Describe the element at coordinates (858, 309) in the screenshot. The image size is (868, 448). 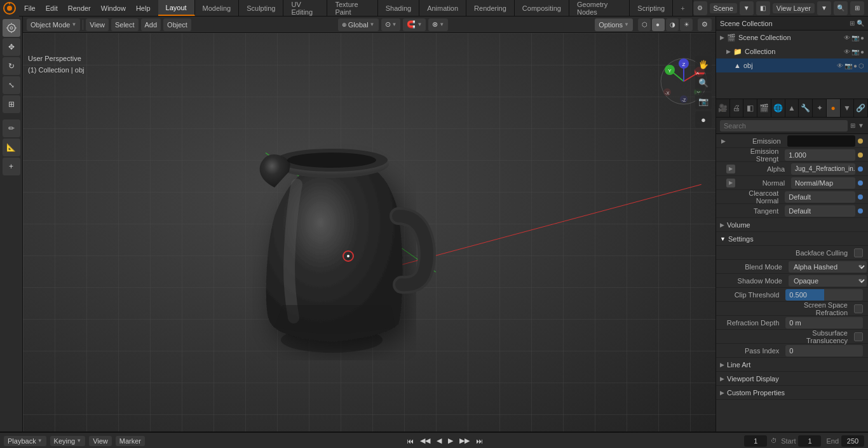
I see `screen-space-toggle` at that location.